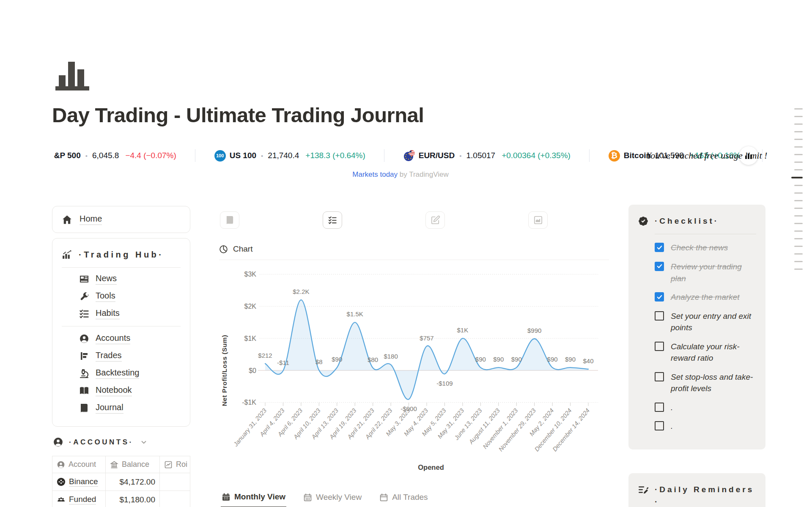 This screenshot has height=507, width=812. What do you see at coordinates (118, 373) in the screenshot?
I see `sidebar-item-label: Backtesting` at bounding box center [118, 373].